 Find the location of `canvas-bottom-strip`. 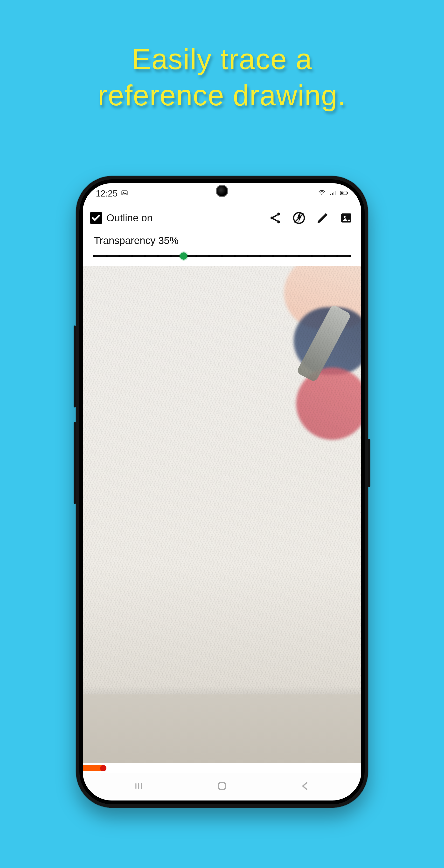

canvas-bottom-strip is located at coordinates (222, 724).